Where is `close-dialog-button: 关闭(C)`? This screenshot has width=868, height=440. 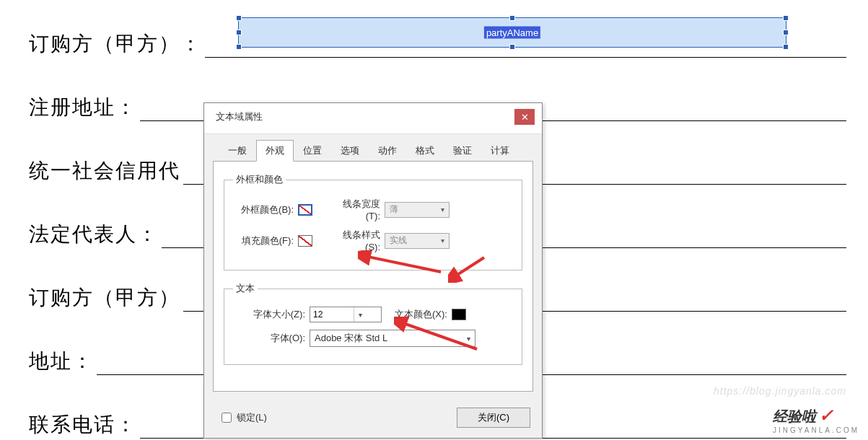 close-dialog-button: 关闭(C) is located at coordinates (494, 418).